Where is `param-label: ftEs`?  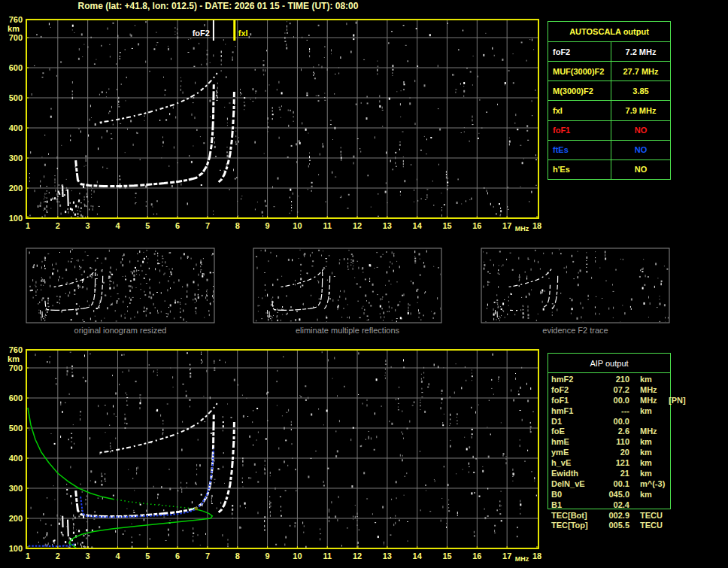 param-label: ftEs is located at coordinates (580, 150).